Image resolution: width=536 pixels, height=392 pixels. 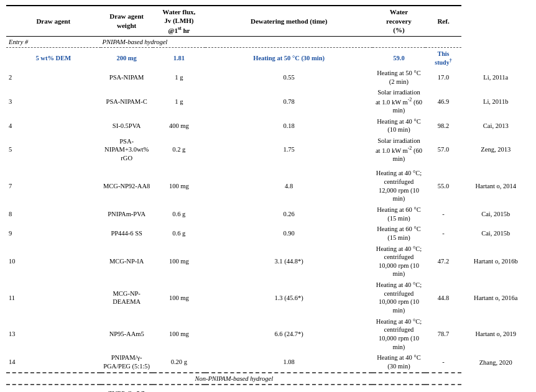 I want to click on col-header-ref: Ref., so click(x=444, y=21).